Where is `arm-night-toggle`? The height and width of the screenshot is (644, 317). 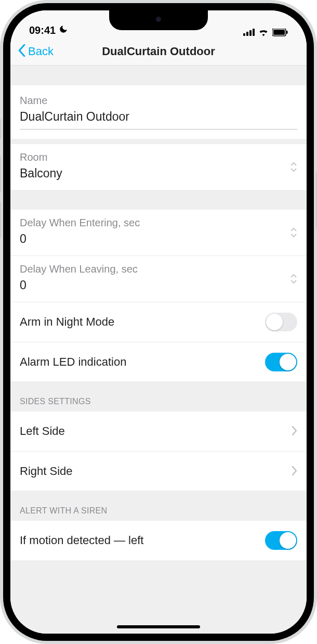
arm-night-toggle is located at coordinates (281, 322).